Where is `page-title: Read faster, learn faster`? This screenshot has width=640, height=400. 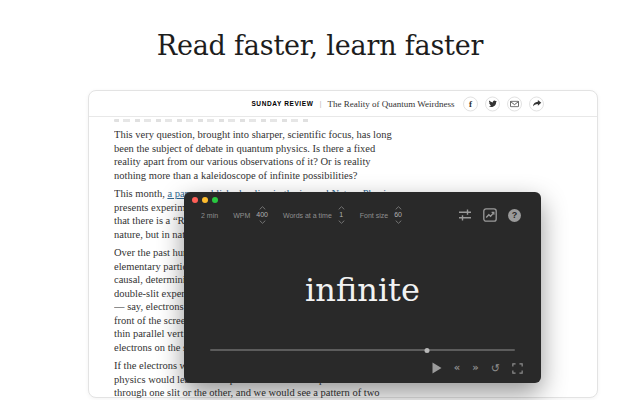 page-title: Read faster, learn faster is located at coordinates (320, 46).